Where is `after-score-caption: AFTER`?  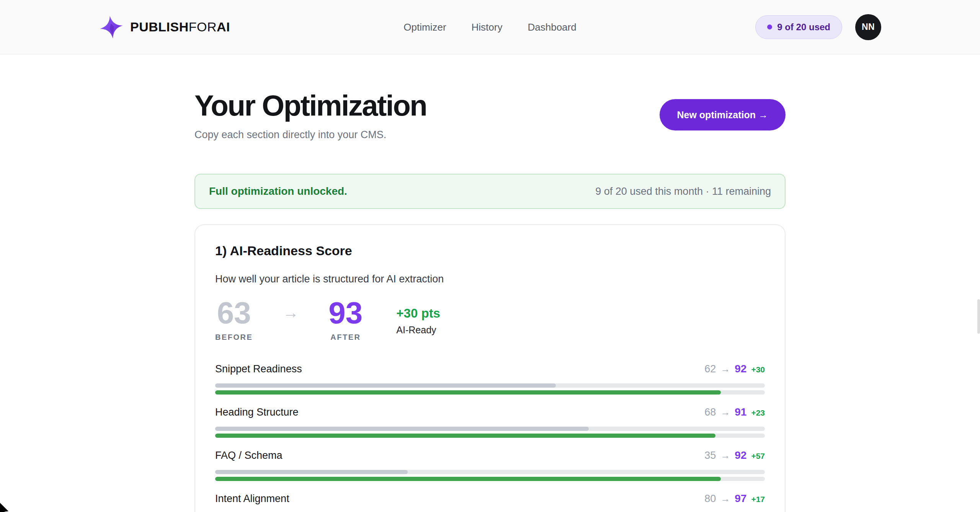 after-score-caption: AFTER is located at coordinates (345, 338).